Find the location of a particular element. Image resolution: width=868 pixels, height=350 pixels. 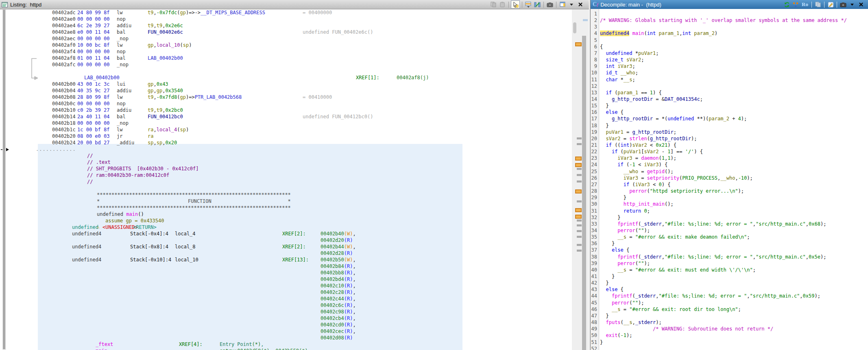

listing-row: 00402b1c1c 00 bf 8flwra,local_4(sp) is located at coordinates (286, 130).